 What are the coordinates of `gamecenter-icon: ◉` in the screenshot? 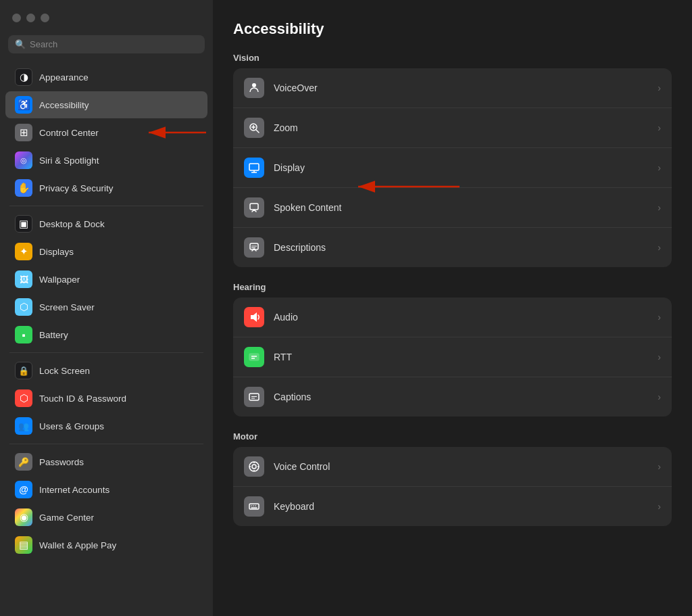 It's located at (24, 517).